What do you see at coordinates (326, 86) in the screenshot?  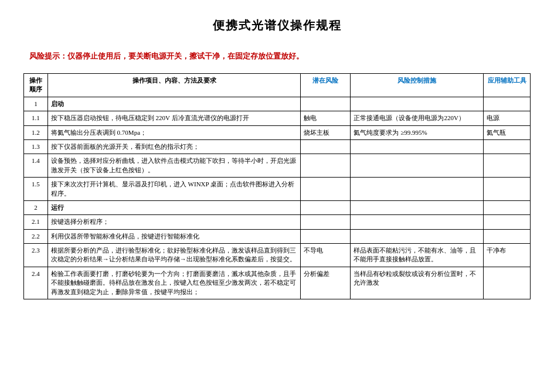 I see `header-risk: 潜在风险` at bounding box center [326, 86].